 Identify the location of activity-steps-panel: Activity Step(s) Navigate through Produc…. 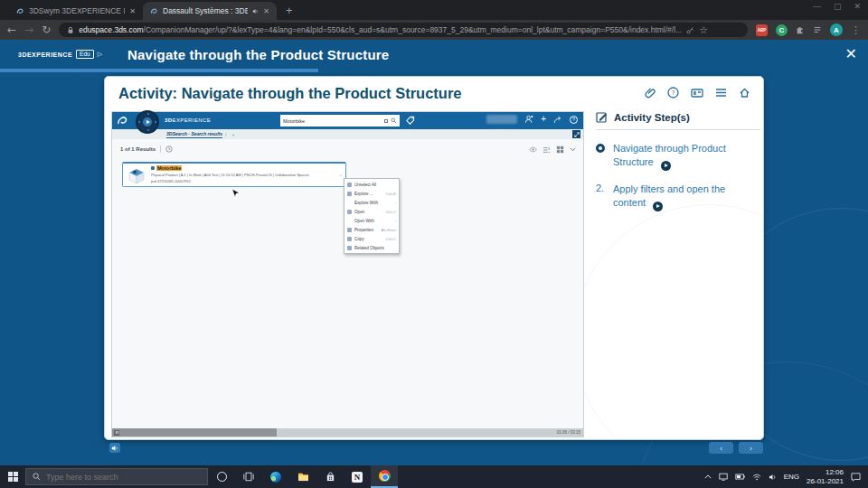
(678, 161).